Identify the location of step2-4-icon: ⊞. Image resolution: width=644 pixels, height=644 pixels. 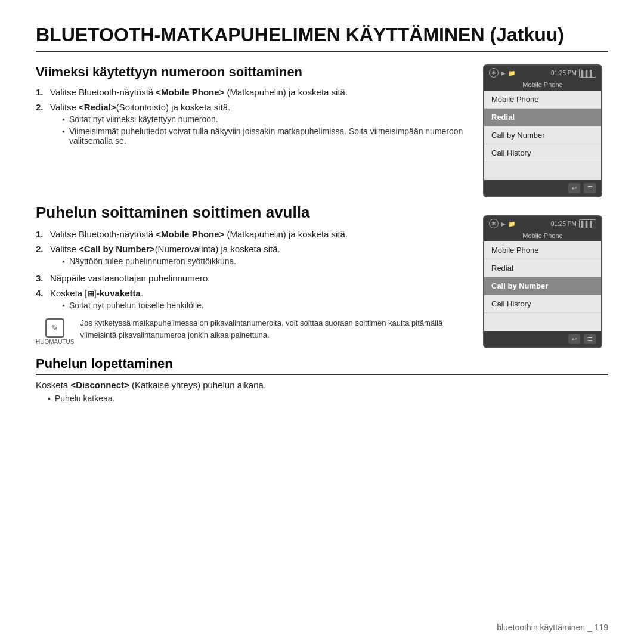
(91, 293).